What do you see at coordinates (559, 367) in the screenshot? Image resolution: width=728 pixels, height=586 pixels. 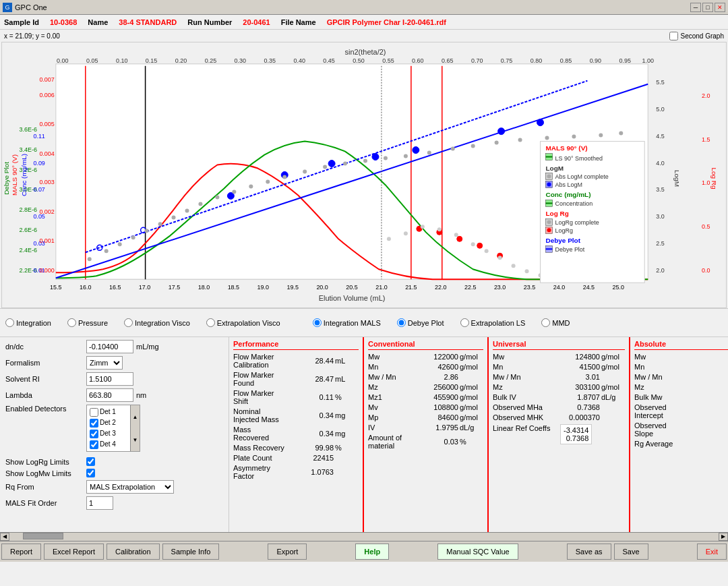 I see `univ-mn-row: Mn 41500 g/mol` at bounding box center [559, 367].